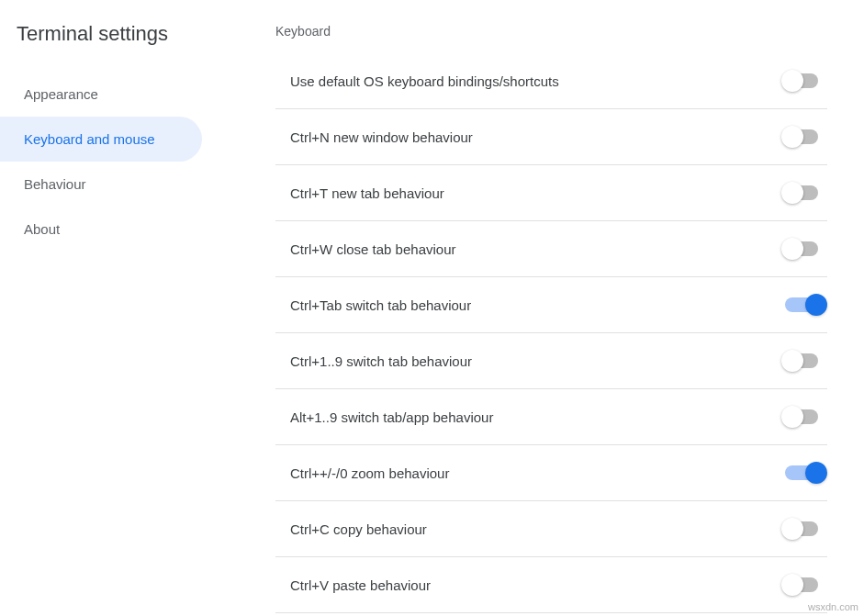 The height and width of the screenshot is (616, 864). What do you see at coordinates (382, 138) in the screenshot?
I see `setting-label: Ctrl+N new window behaviour` at bounding box center [382, 138].